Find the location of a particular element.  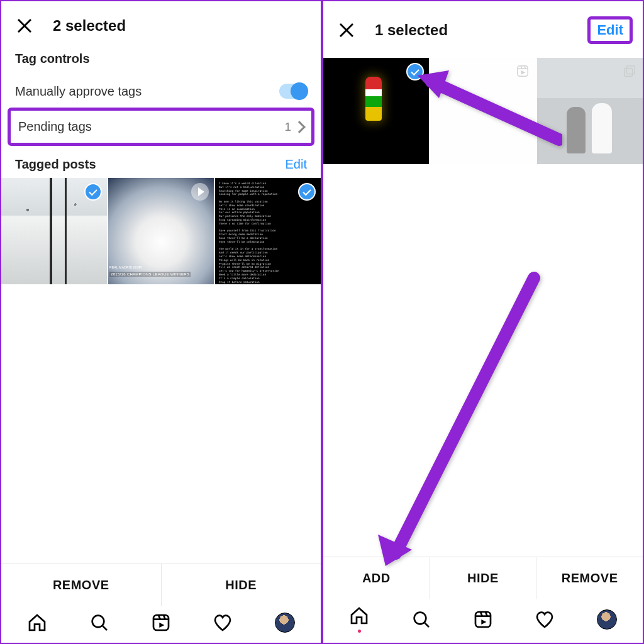

thumb-snow-street is located at coordinates (54, 231).